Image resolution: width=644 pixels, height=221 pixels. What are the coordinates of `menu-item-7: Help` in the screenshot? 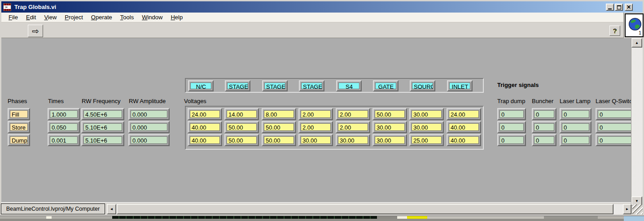 It's located at (177, 17).